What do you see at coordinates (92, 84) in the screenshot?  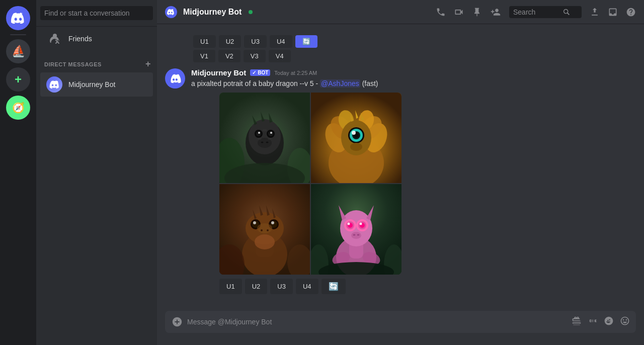 I see `midjourney-bot-name: Midjourney Bot` at bounding box center [92, 84].